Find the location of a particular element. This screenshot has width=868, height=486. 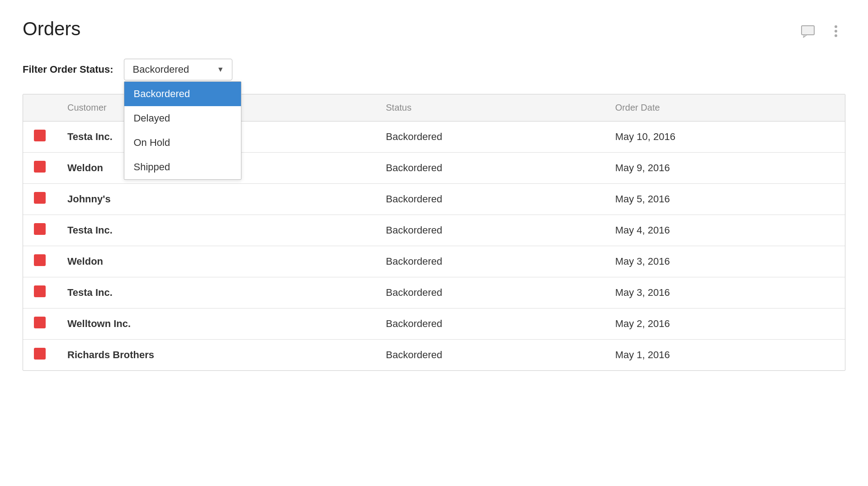

col-icon is located at coordinates (40, 108).